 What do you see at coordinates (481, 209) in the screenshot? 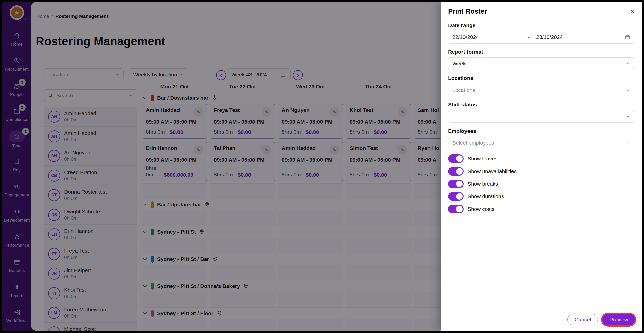
I see `toggle-label: Show costs` at bounding box center [481, 209].